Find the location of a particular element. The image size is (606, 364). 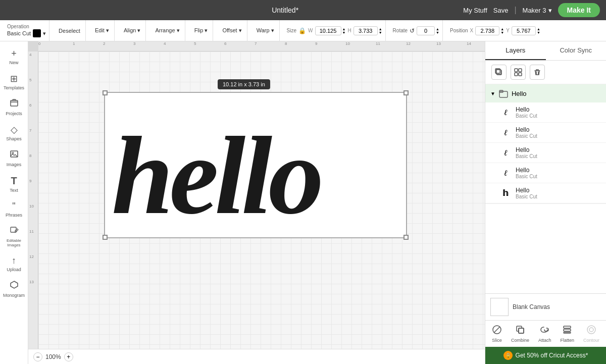

sidebar-item-templates: ⊞ Templates is located at coordinates (14, 82).